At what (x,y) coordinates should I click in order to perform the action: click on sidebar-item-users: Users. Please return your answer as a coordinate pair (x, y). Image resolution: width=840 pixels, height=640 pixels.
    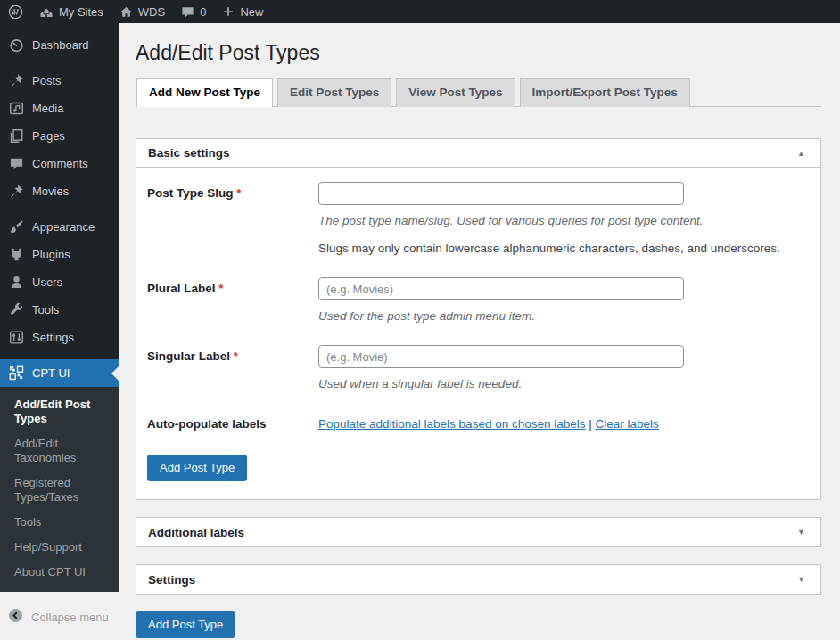
    Looking at the image, I should click on (59, 282).